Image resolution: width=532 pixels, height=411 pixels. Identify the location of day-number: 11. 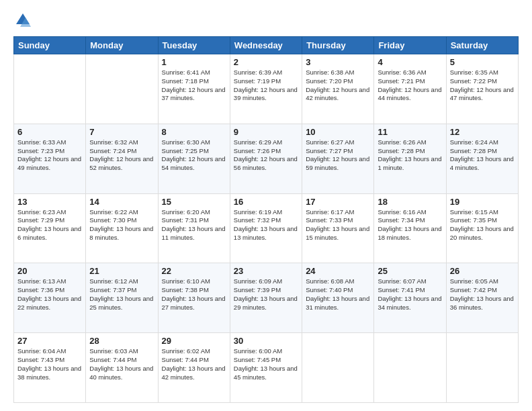
(410, 132).